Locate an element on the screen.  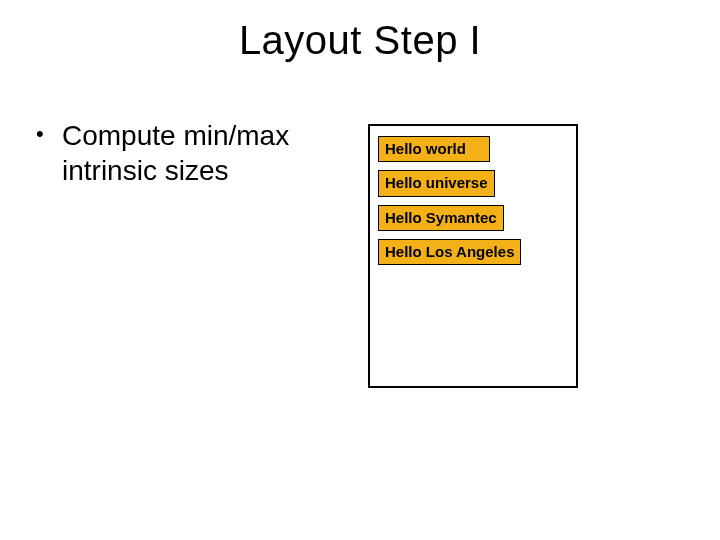
slide-title: Layout Step I is located at coordinates (360, 40).